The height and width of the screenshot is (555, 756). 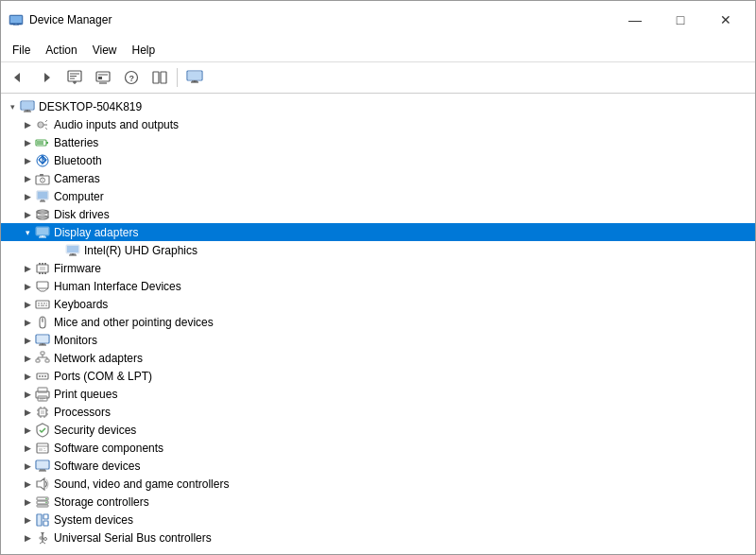 What do you see at coordinates (43, 304) in the screenshot?
I see `keyboard-icon` at bounding box center [43, 304].